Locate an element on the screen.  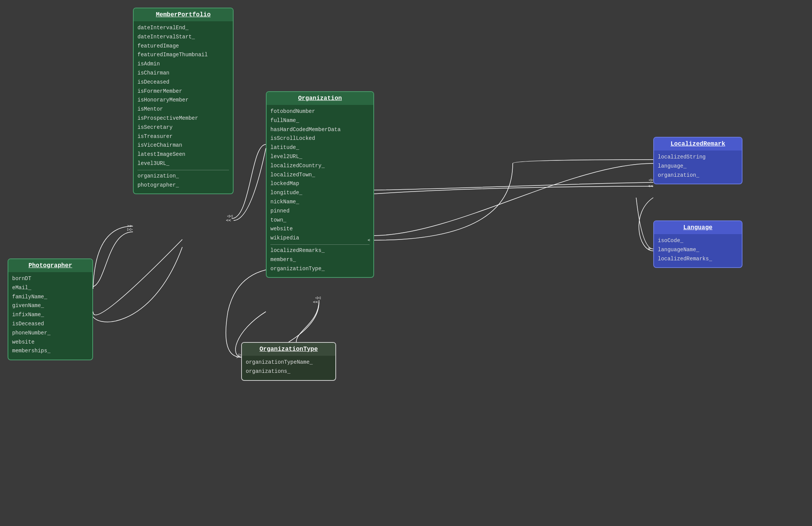
field-fullName: fullName_ is located at coordinates (320, 121).